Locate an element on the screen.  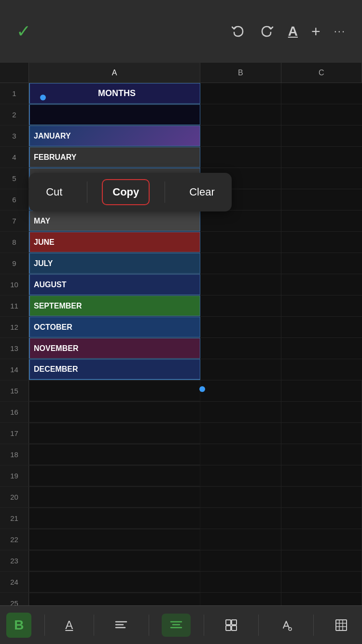
cell-c13 is located at coordinates (321, 349).